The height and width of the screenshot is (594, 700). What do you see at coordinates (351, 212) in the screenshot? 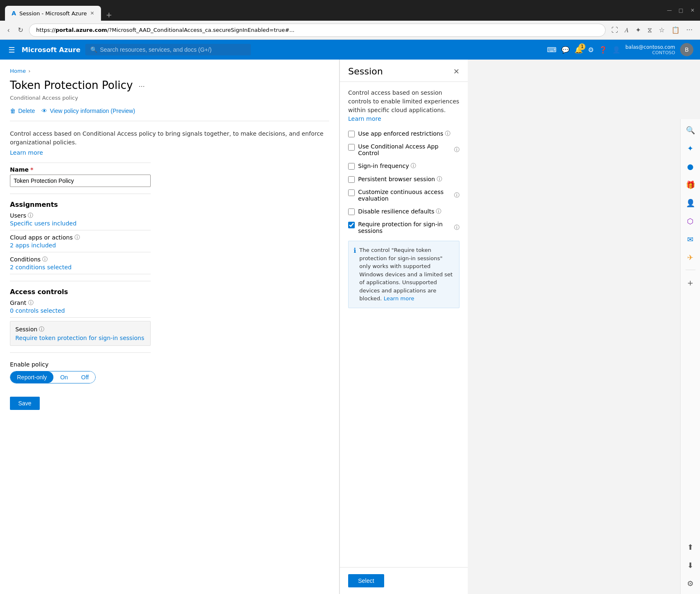
I see `disable-resilience-checkbox` at bounding box center [351, 212].